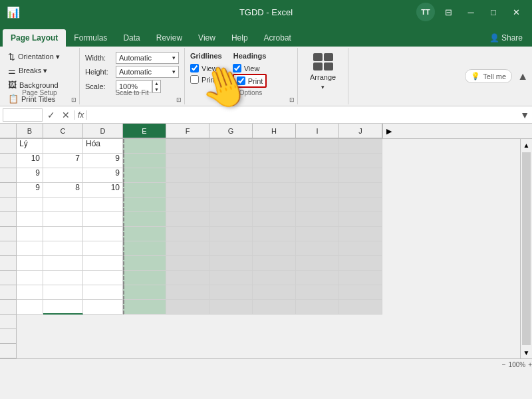 The height and width of the screenshot is (399, 532). Describe the element at coordinates (63, 205) in the screenshot. I see `cell-c5` at that location.